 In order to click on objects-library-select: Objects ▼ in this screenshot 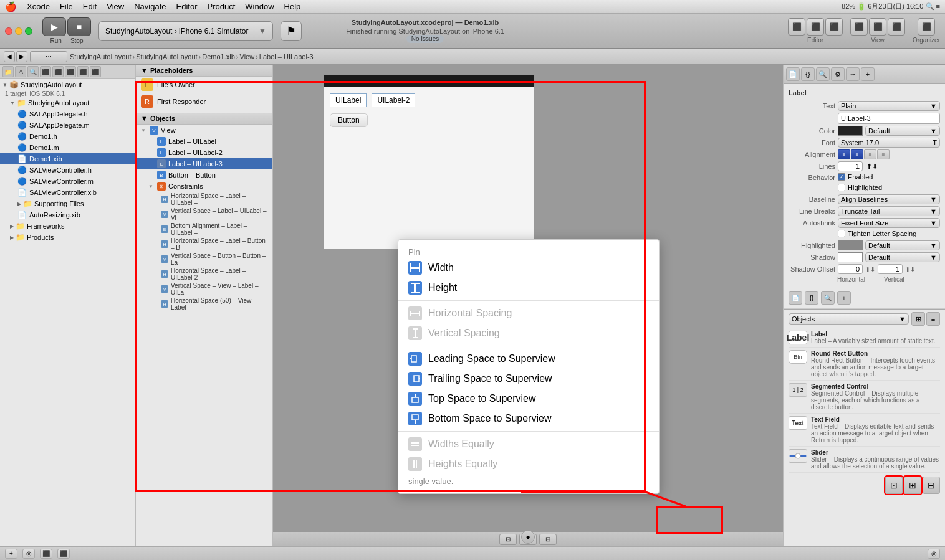, I will do `click(849, 319)`.